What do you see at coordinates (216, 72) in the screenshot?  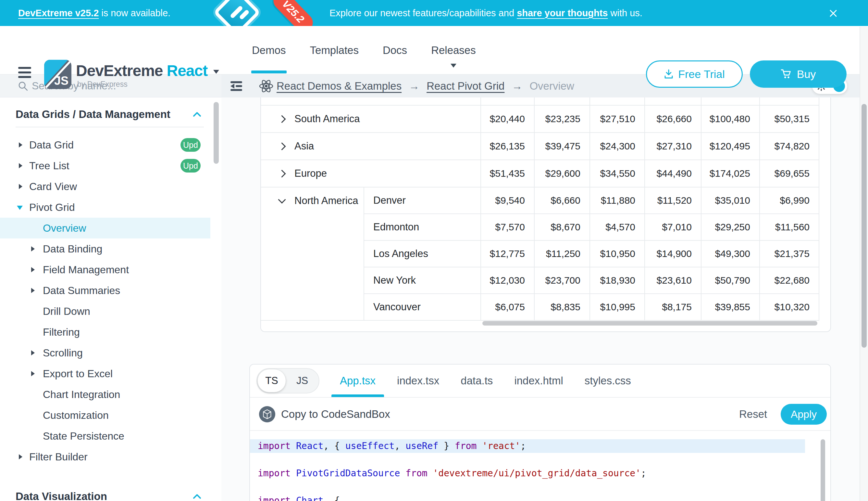 I see `chevron-down-icon` at bounding box center [216, 72].